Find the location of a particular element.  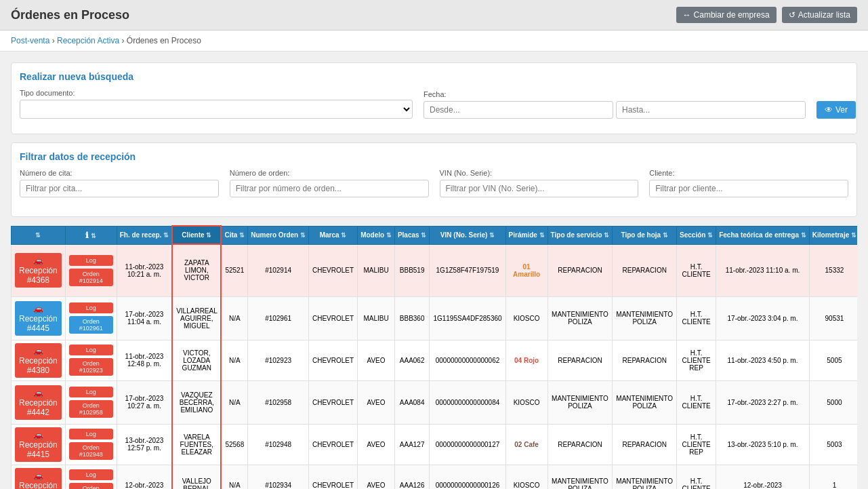

col-header-cliente: Cliente ⇅ is located at coordinates (197, 235).